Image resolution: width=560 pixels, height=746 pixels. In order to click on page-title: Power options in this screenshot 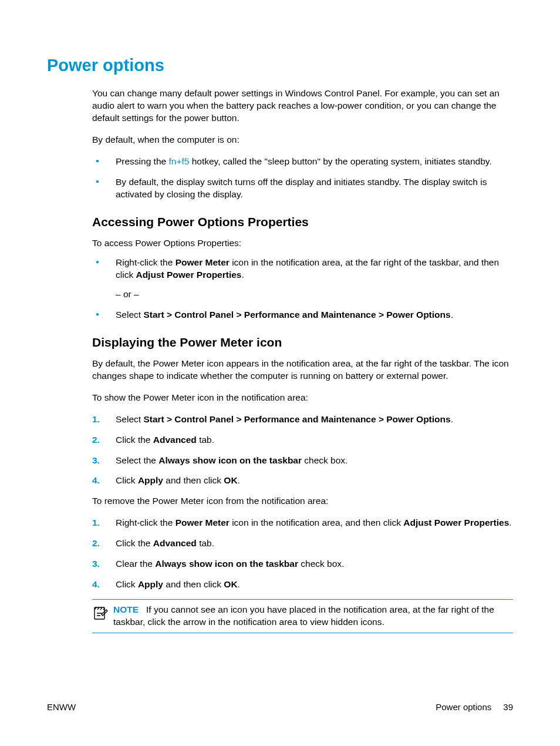, I will do `click(280, 66)`.